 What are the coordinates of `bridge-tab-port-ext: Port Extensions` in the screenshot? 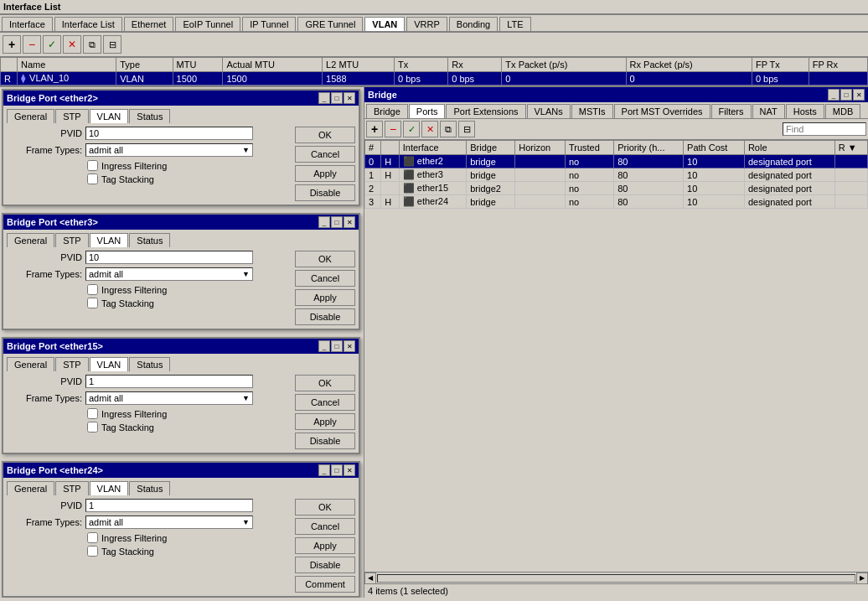 It's located at (486, 111).